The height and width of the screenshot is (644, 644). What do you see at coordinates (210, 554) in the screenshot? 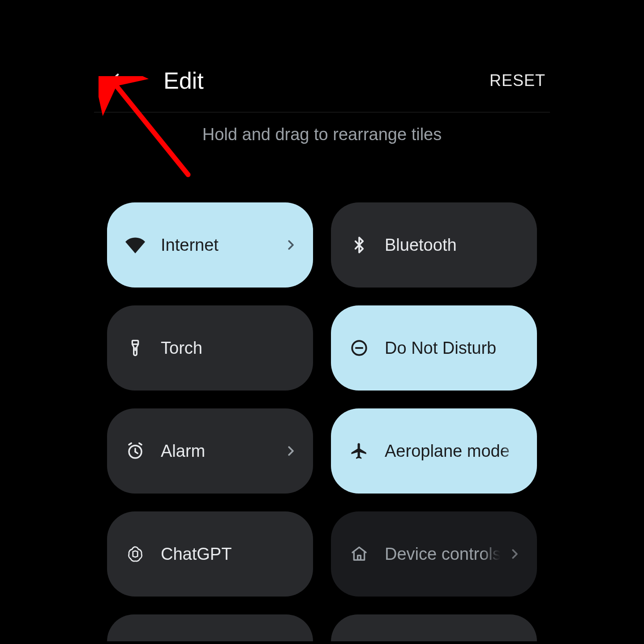
I see `tile-chatgpt: ChatGPT` at bounding box center [210, 554].